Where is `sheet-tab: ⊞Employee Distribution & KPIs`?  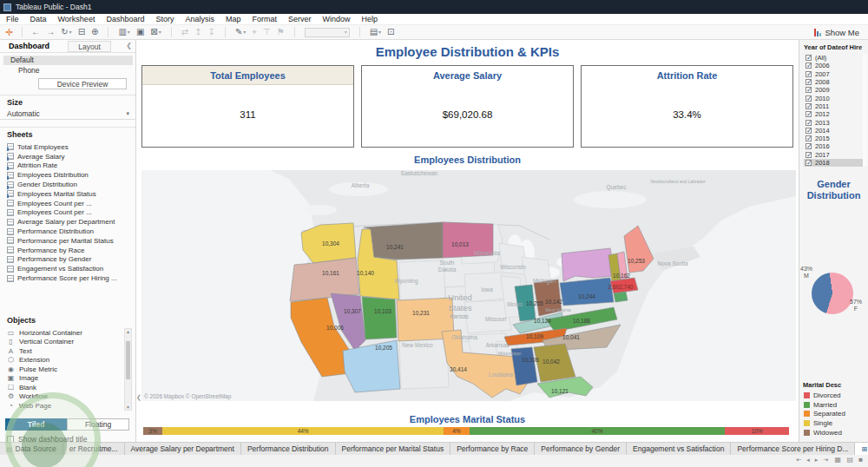
sheet-tab: ⊞Employee Distribution & KPIs is located at coordinates (861, 449).